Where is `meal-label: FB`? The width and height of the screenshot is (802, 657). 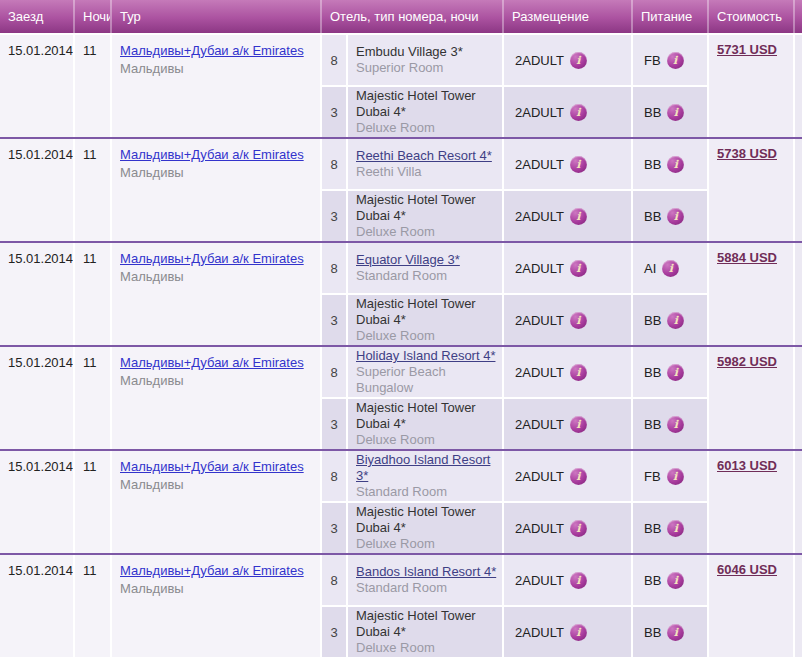 meal-label: FB is located at coordinates (652, 476).